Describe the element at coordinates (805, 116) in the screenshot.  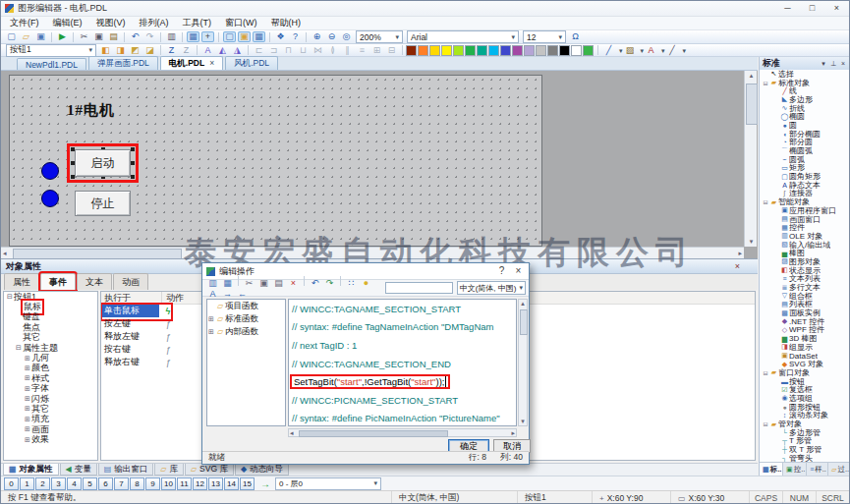
I see `palette-item-ellipse: ◯椭圆` at that location.